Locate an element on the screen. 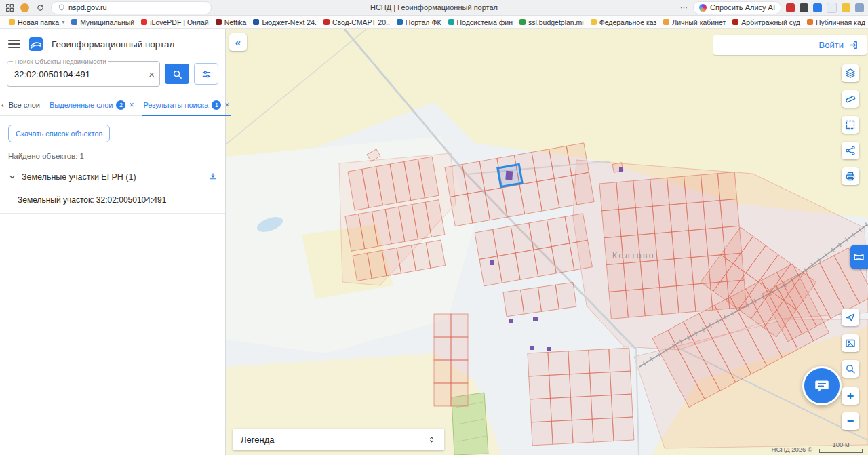 This screenshot has height=455, width=868. url-text: nspd.gov.ru is located at coordinates (88, 7).